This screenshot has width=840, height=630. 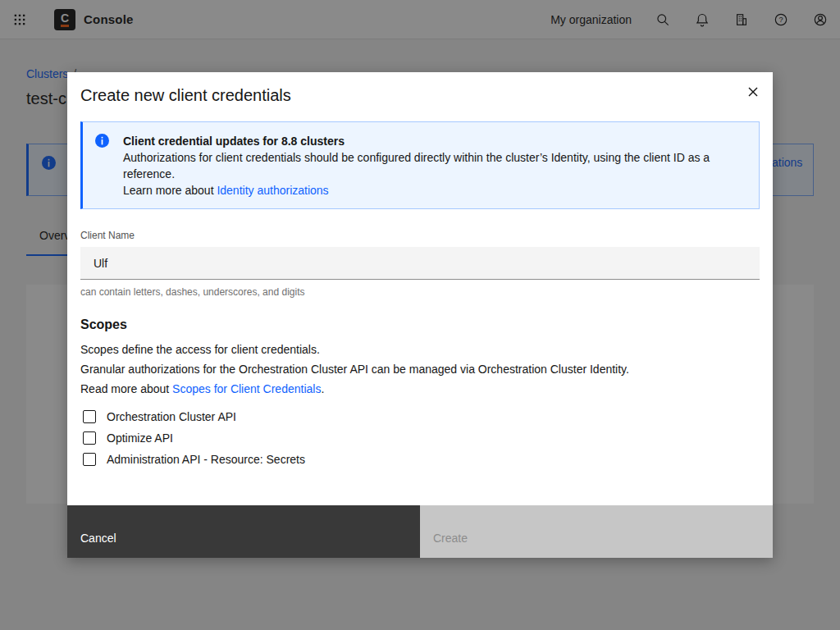 I want to click on checkbox-administration-api-secrets, so click(x=89, y=459).